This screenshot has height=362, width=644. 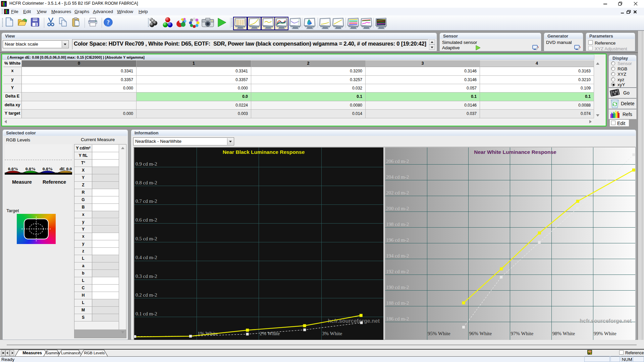 I want to click on svg-text: 200 cd m-2, so click(x=397, y=208).